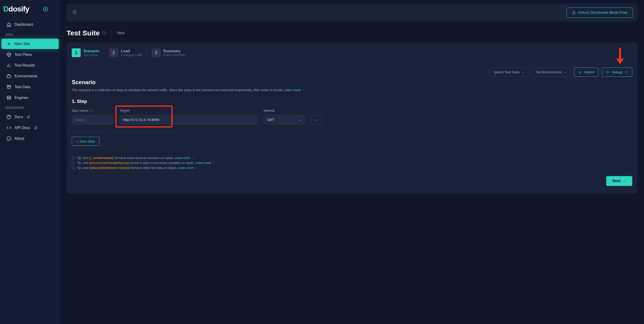 This screenshot has height=324, width=644. I want to click on code-icon, so click(9, 128).